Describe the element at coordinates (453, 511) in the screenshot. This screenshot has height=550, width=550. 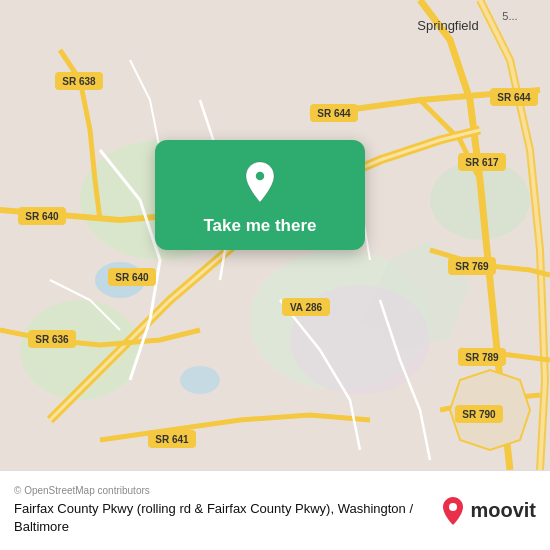
I see `moovit-pin-icon` at that location.